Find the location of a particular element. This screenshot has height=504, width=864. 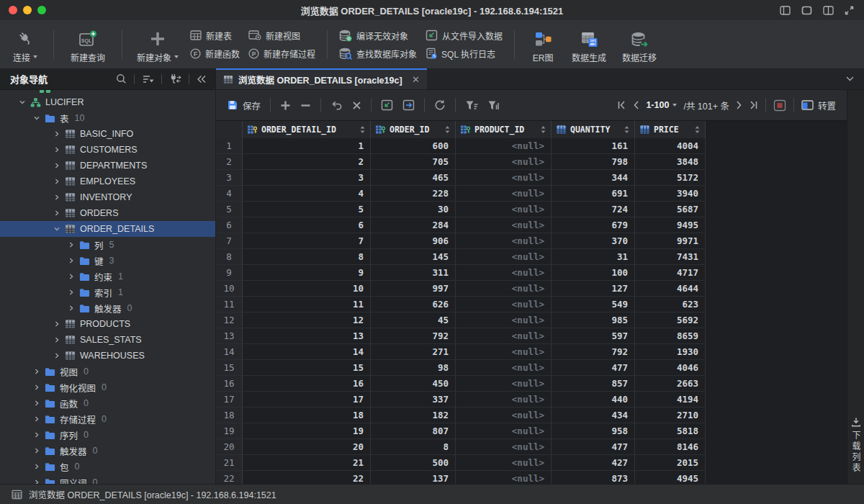

grid-cell: 434 is located at coordinates (593, 415).